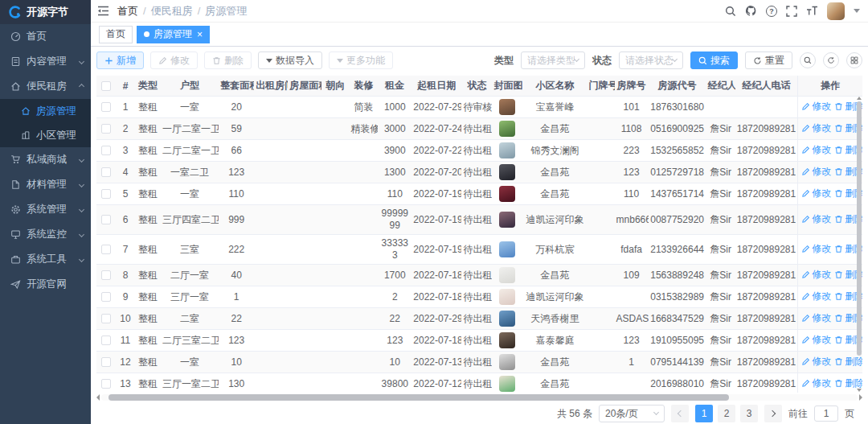 This screenshot has width=868, height=424. What do you see at coordinates (749, 414) in the screenshot?
I see `page-button-3: 3` at bounding box center [749, 414].